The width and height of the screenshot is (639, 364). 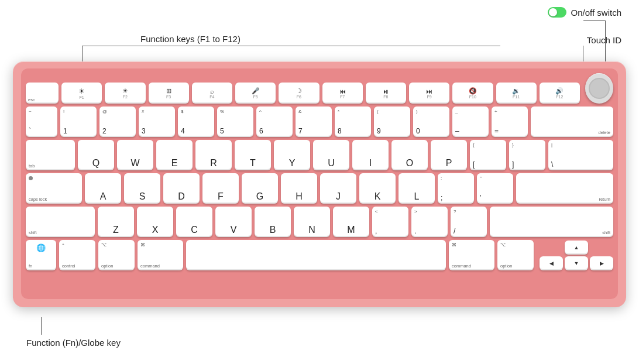 What do you see at coordinates (495, 188) in the screenshot?
I see `key-quote: " '` at bounding box center [495, 188].